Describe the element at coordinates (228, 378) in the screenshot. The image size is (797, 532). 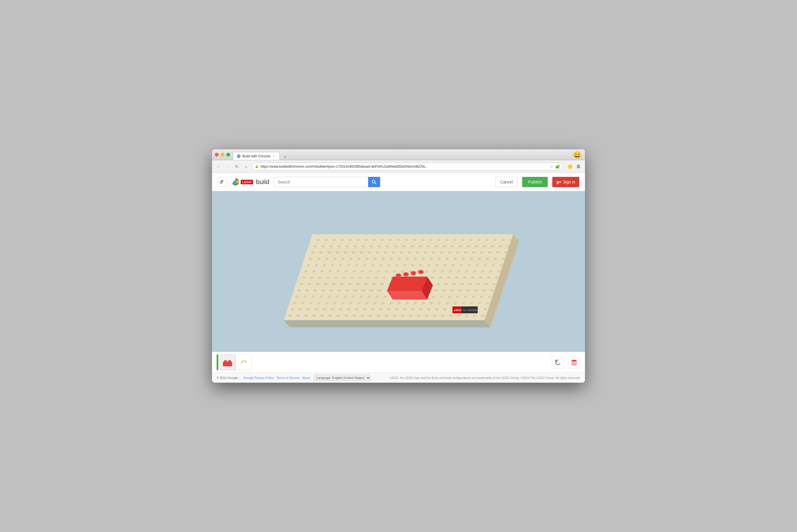
I see `footer-copyright: © 2013 Google -` at that location.